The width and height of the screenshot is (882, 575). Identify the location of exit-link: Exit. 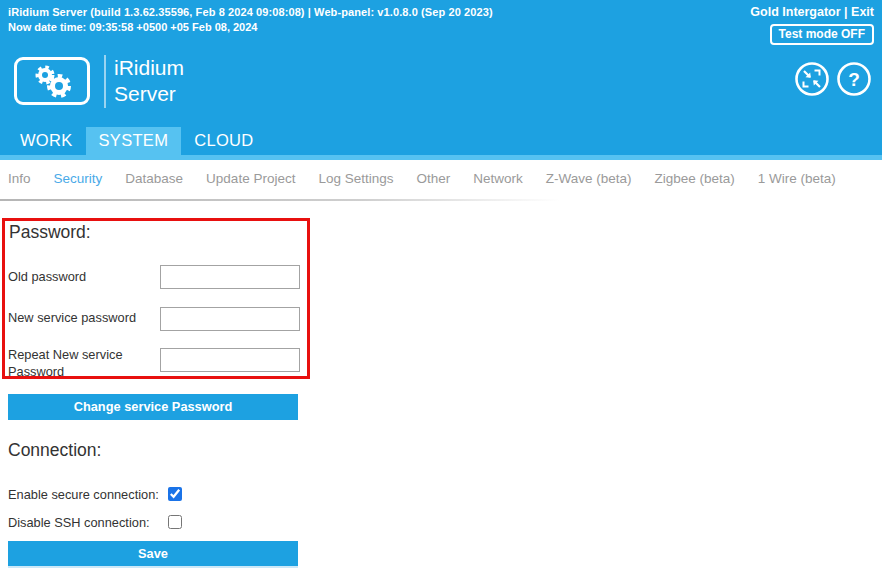
(862, 12).